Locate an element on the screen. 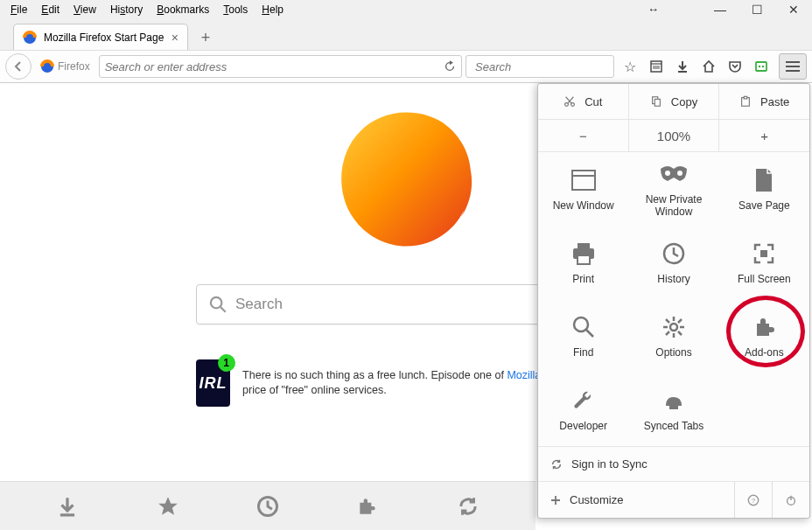 The width and height of the screenshot is (812, 530). irl-badge: IRL 1 is located at coordinates (214, 383).